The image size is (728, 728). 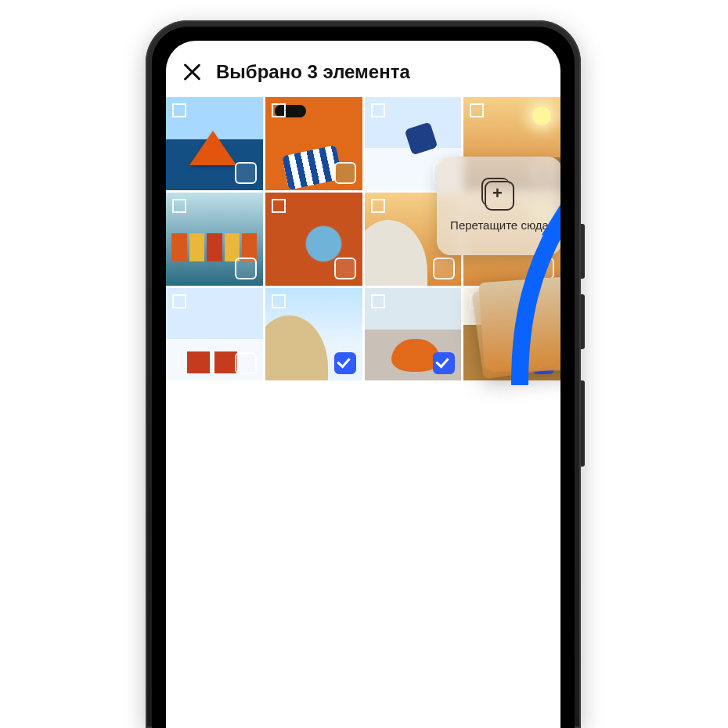 I want to click on power-button, so click(x=582, y=423).